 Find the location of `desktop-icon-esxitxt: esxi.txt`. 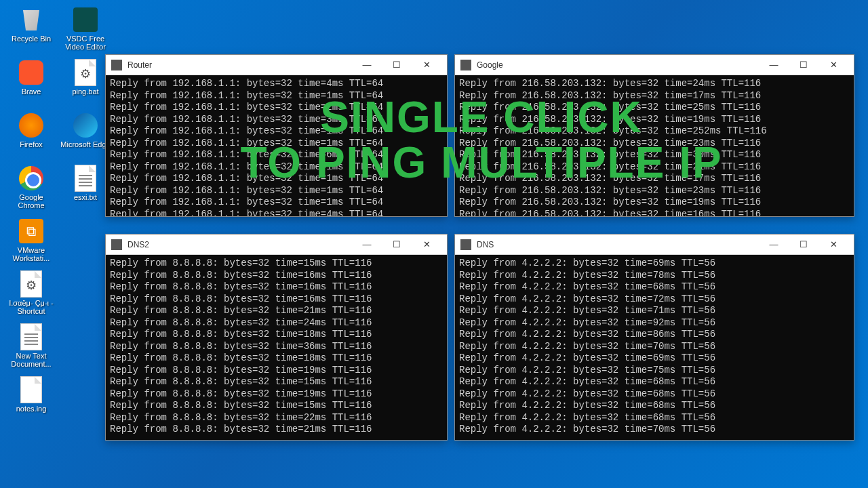

desktop-icon-esxitxt: esxi.txt is located at coordinates (85, 188).